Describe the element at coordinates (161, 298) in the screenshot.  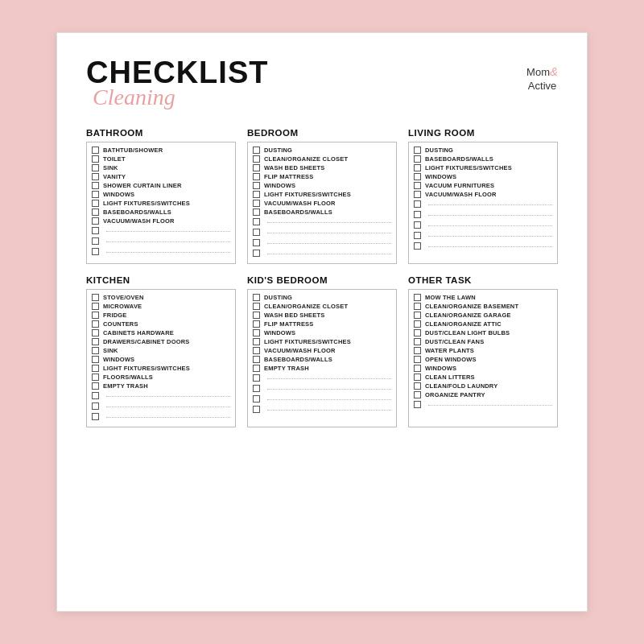
I see `list-item: STOVE/OVEN` at that location.